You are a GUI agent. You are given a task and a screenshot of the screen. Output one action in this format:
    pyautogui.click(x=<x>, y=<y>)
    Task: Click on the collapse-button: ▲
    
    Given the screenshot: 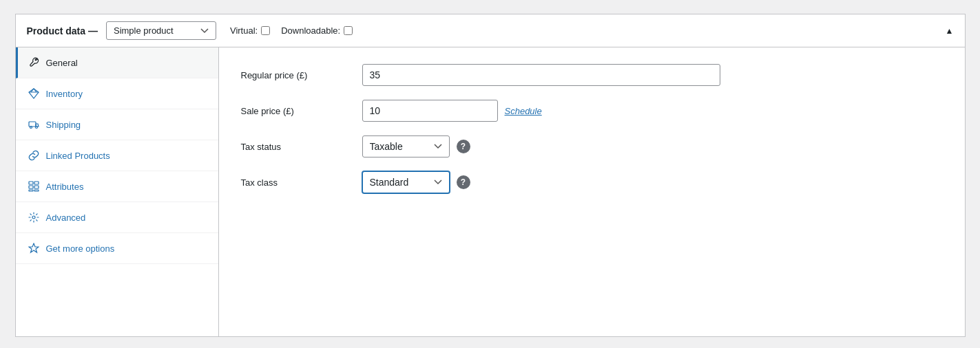 What is the action you would take?
    pyautogui.click(x=950, y=31)
    